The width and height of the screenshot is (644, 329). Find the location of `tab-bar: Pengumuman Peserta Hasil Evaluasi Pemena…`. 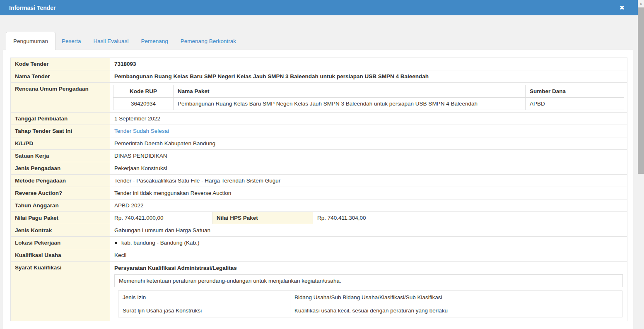

tab-bar: Pengumuman Peserta Hasil Evaluasi Pemena… is located at coordinates (124, 41).